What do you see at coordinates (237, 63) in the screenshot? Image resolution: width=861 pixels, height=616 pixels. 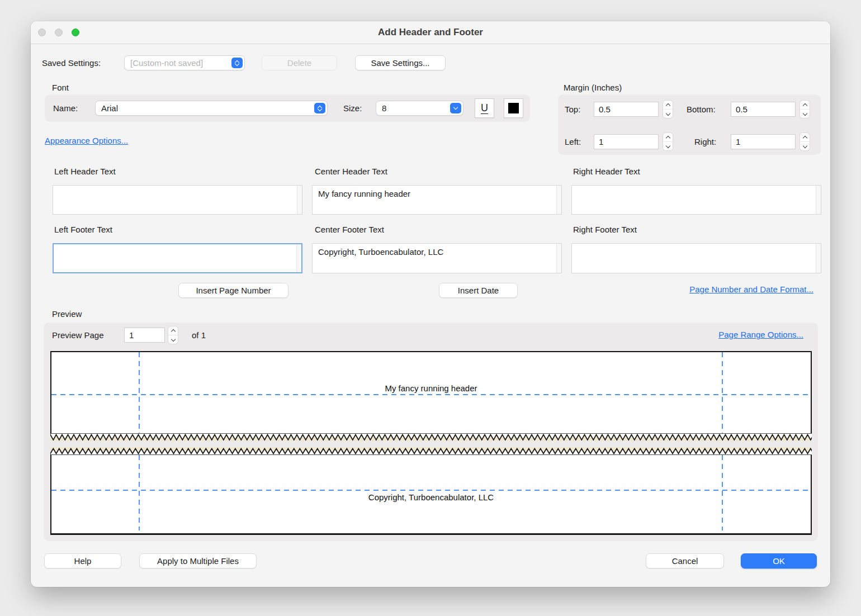 I see `popup-chevrons-icon` at bounding box center [237, 63].